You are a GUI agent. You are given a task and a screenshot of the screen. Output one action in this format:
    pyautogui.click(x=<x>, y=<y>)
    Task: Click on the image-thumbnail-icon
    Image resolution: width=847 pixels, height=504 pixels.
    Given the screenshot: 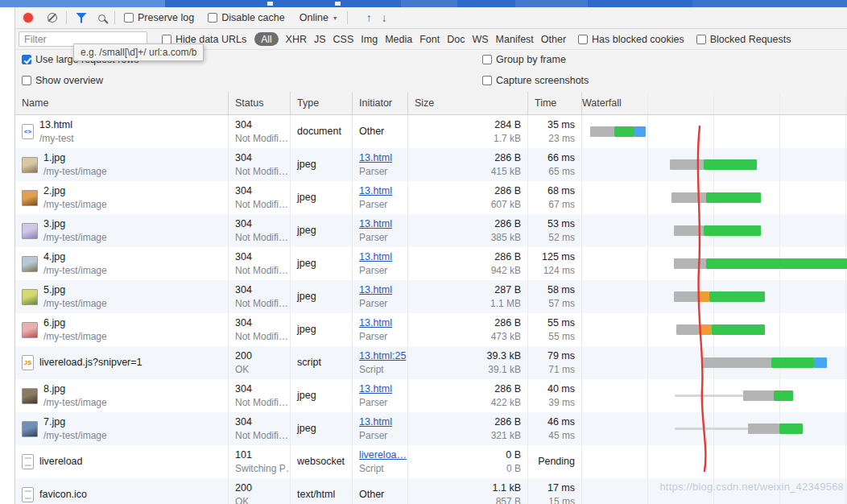 What is the action you would take?
    pyautogui.click(x=30, y=264)
    